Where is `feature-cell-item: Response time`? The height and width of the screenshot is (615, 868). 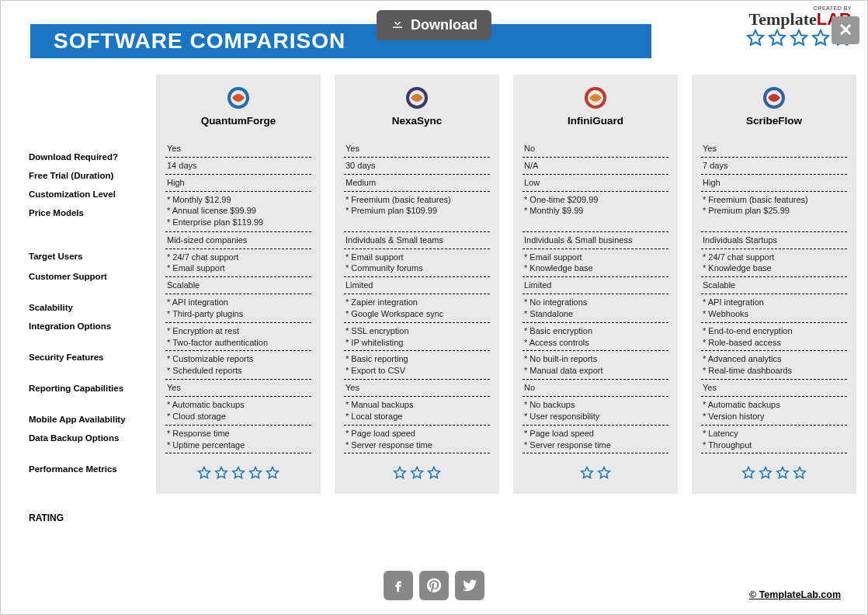 feature-cell-item: Response time is located at coordinates (239, 433).